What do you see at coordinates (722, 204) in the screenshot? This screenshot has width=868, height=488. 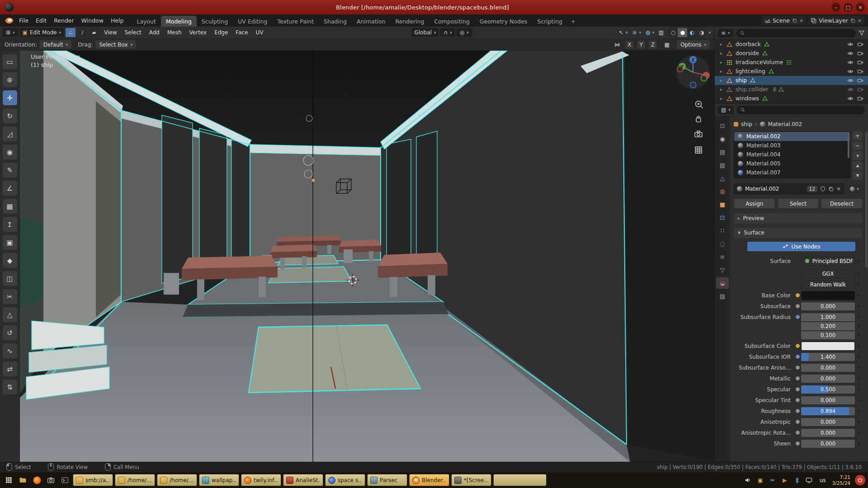 I see `properties-tab-object: ■` at bounding box center [722, 204].